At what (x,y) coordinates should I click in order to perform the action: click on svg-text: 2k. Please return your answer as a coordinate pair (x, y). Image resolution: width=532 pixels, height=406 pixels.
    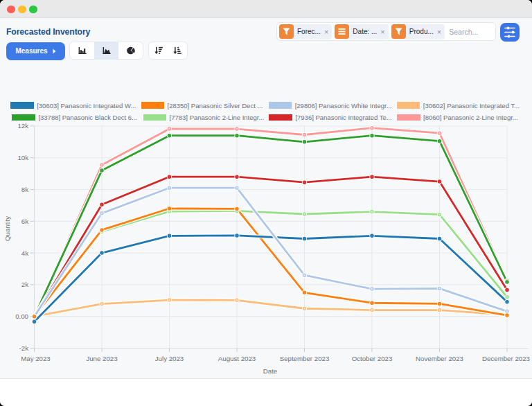
    Looking at the image, I should click on (25, 284).